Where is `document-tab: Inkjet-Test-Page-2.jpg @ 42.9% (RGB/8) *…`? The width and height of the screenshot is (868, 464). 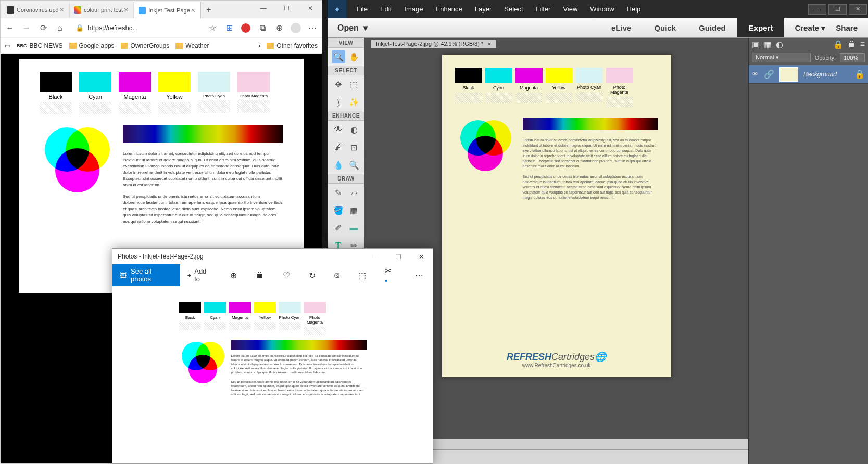 document-tab: Inkjet-Test-Page-2.jpg @ 42.9% (RGB/8) *… is located at coordinates (433, 44).